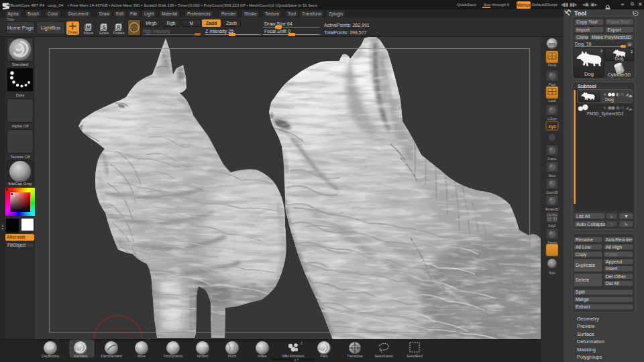 This screenshot has width=644, height=362. What do you see at coordinates (584, 44) in the screenshot?
I see `svg-text: Dog. 16` at bounding box center [584, 44].